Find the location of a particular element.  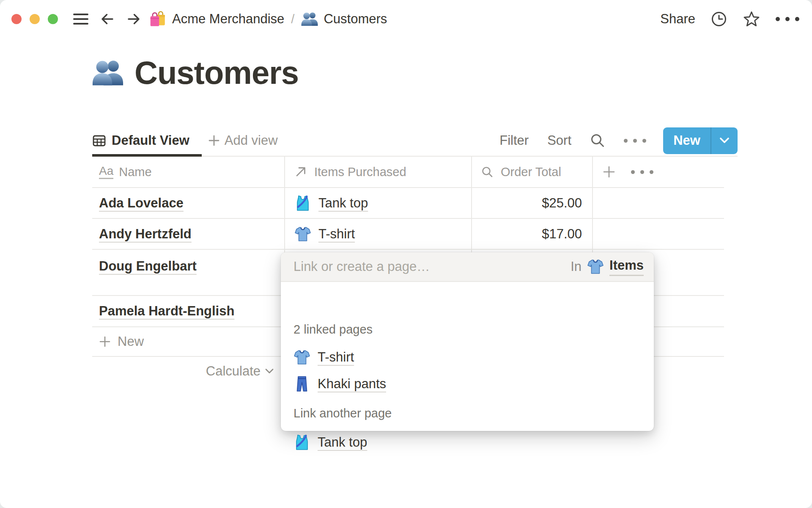

more-options-button is located at coordinates (787, 19).